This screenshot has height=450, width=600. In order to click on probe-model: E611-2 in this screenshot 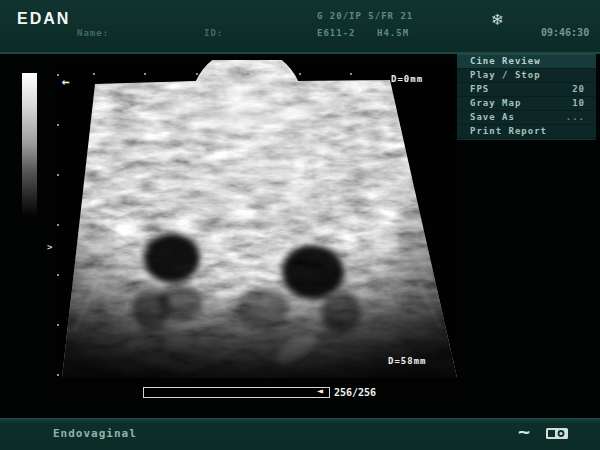, I will do `click(336, 33)`.